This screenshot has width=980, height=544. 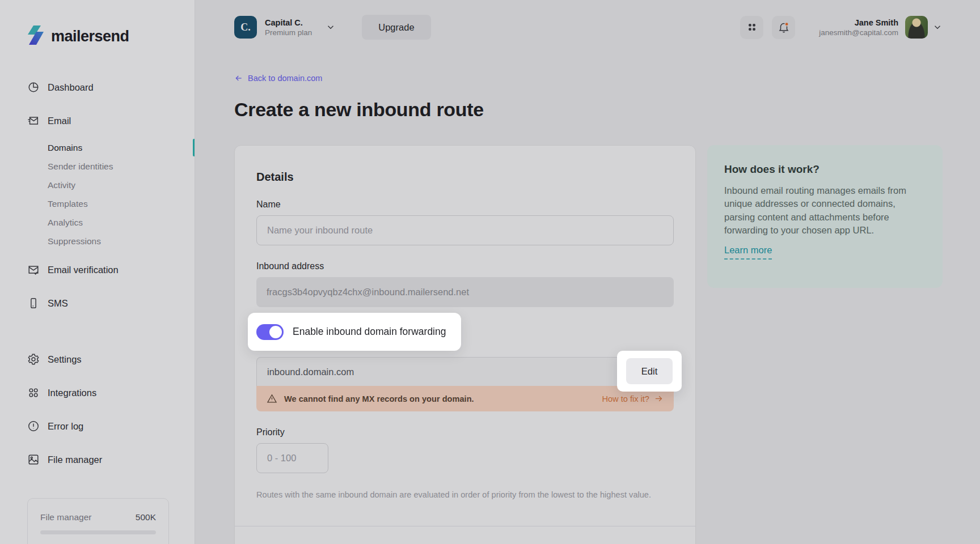 What do you see at coordinates (36, 36) in the screenshot?
I see `mailersend-bolt-icon` at bounding box center [36, 36].